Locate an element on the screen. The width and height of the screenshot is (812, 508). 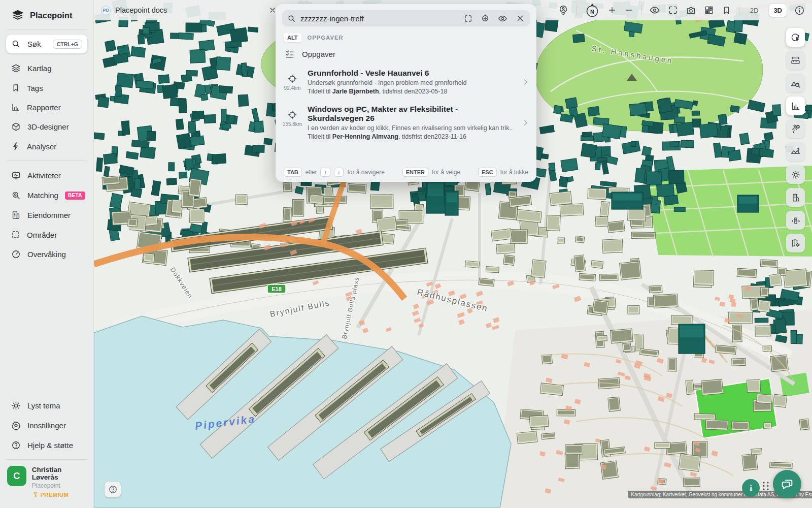
street-view-icon is located at coordinates (563, 10).